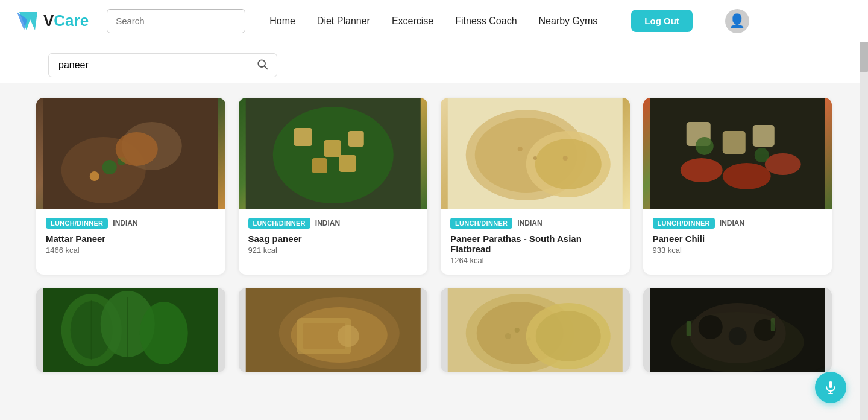 The width and height of the screenshot is (868, 420). I want to click on card-image-paneer-parathas, so click(535, 153).